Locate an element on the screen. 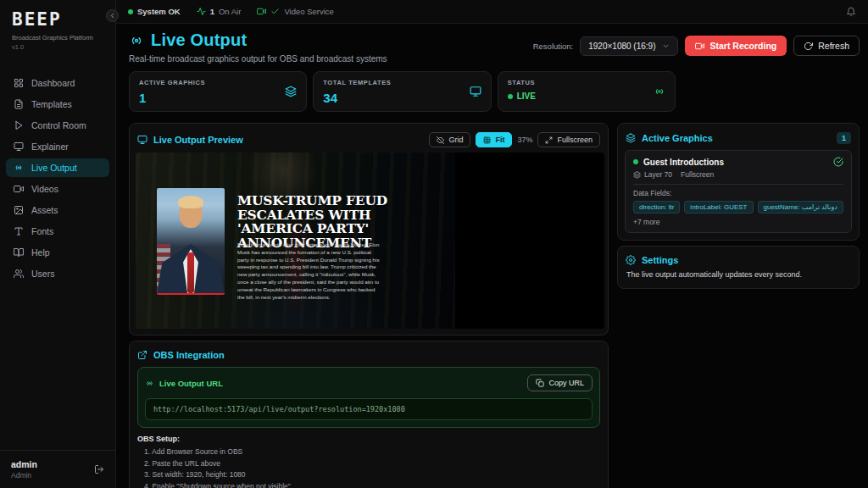 The image size is (868, 488). system-status: System OK is located at coordinates (154, 12).